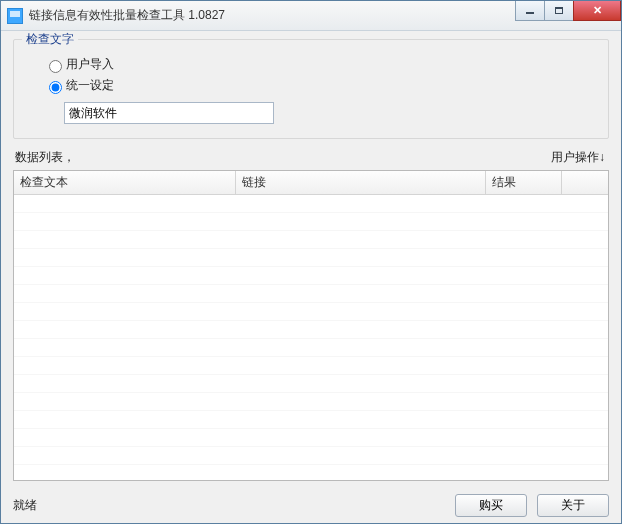 This screenshot has height=524, width=622. I want to click on app-icon, so click(15, 16).